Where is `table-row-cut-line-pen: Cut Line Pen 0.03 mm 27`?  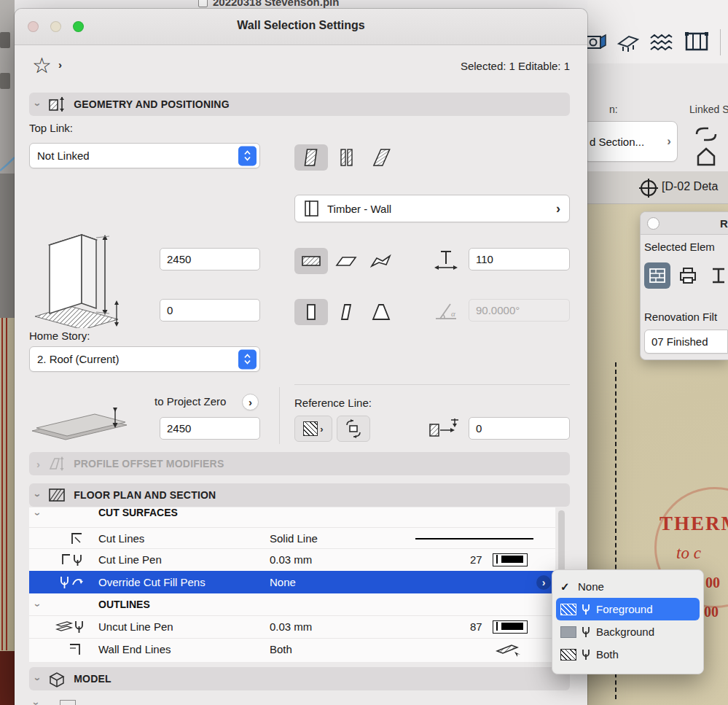 table-row-cut-line-pen: Cut Line Pen 0.03 mm 27 is located at coordinates (292, 560).